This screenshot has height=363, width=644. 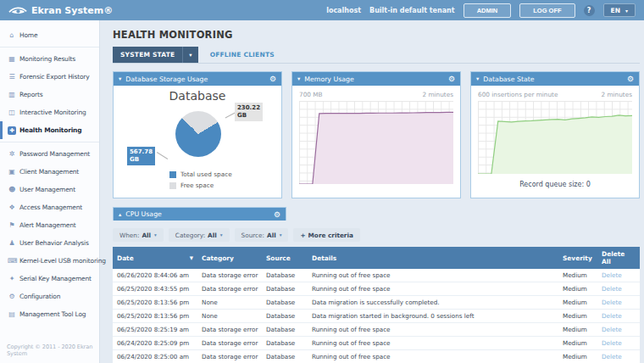 What do you see at coordinates (173, 175) in the screenshot?
I see `legend-swatch-used` at bounding box center [173, 175].